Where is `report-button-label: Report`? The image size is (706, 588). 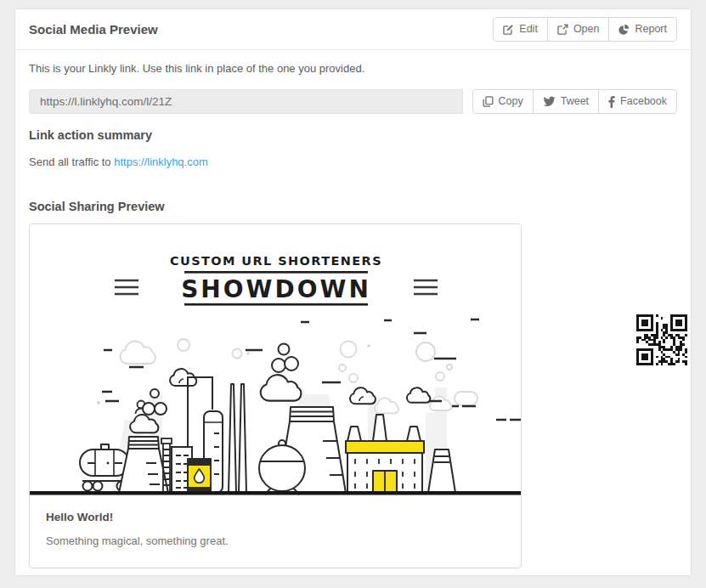
report-button-label: Report is located at coordinates (651, 29).